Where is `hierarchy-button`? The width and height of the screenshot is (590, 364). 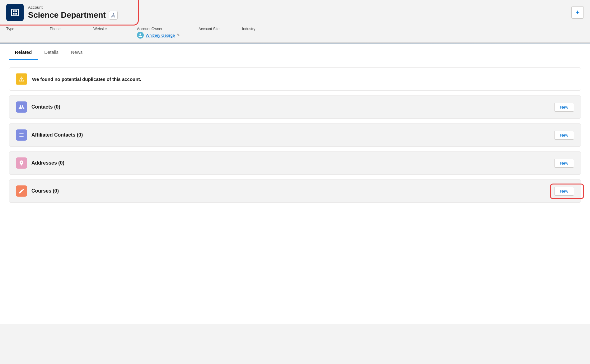
hierarchy-button is located at coordinates (113, 15).